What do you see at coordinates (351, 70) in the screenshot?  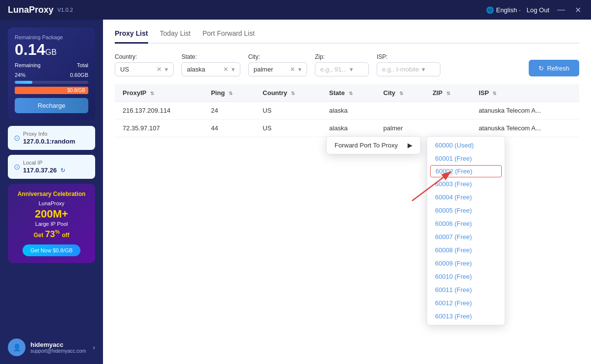 I see `zip-arrow-icon: ▾` at bounding box center [351, 70].